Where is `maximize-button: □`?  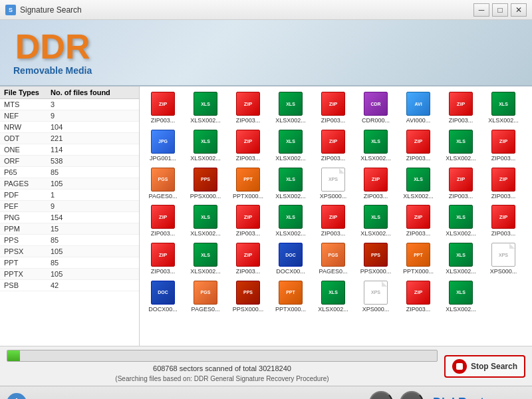
maximize-button: □ is located at coordinates (500, 10).